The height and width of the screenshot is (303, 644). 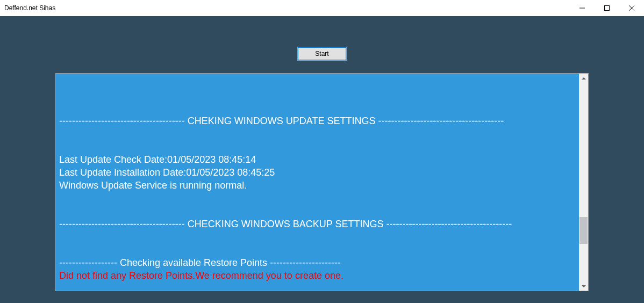 I want to click on scroll-down-icon, so click(x=584, y=286).